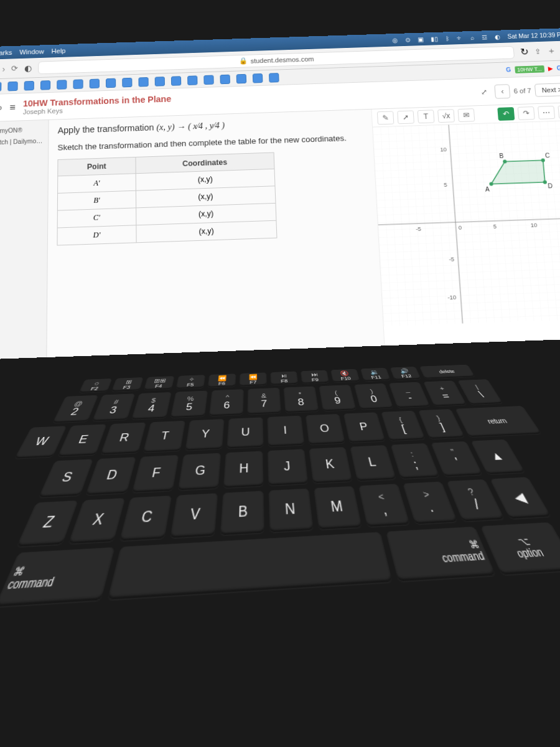 The width and height of the screenshot is (560, 747). What do you see at coordinates (534, 35) in the screenshot?
I see `clock-text: Sat Mar 12 10:39 PM` at bounding box center [534, 35].